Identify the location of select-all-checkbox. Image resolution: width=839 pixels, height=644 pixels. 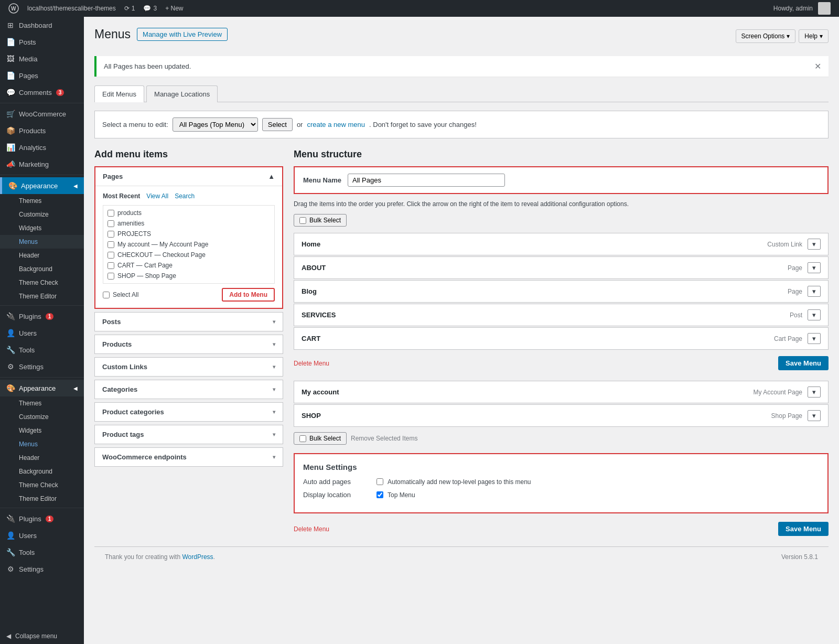
(106, 295).